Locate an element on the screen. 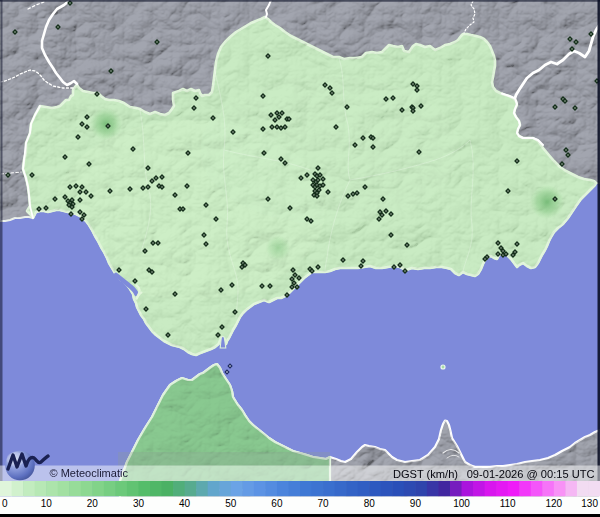  svg-text: 110 is located at coordinates (508, 504).